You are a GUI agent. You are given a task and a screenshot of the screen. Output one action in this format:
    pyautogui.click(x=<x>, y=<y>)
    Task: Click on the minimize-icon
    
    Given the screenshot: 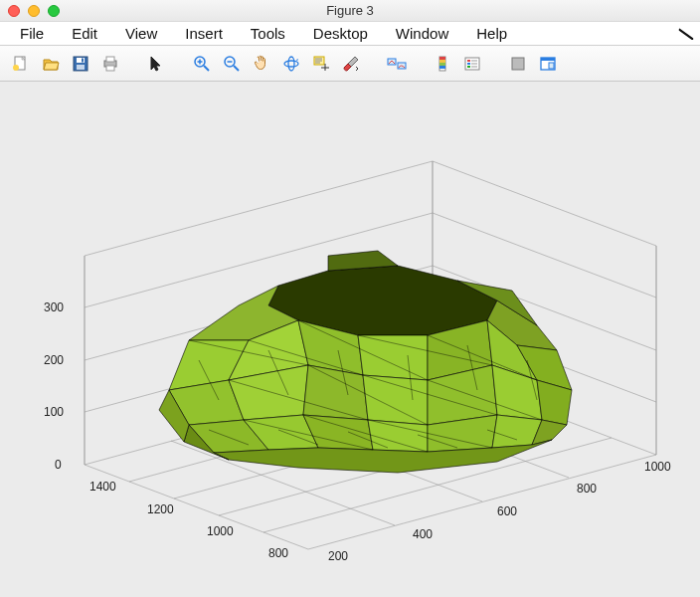 What is the action you would take?
    pyautogui.click(x=34, y=11)
    